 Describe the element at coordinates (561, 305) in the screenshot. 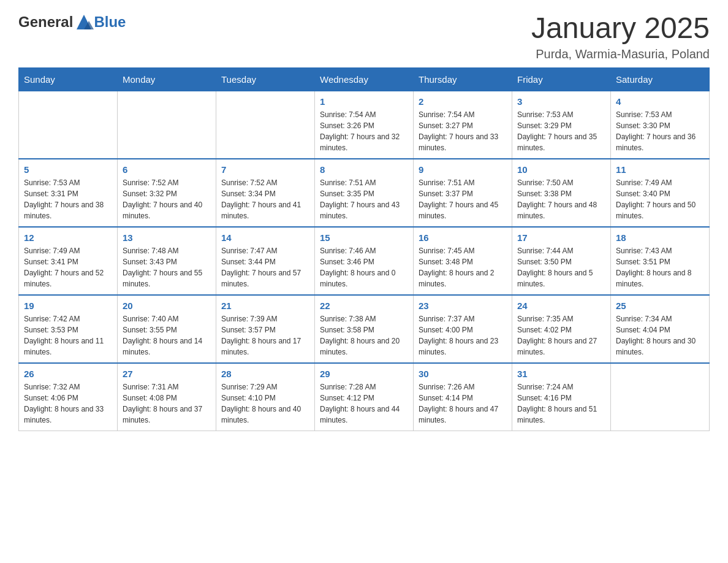

I see `day-number: 24` at that location.